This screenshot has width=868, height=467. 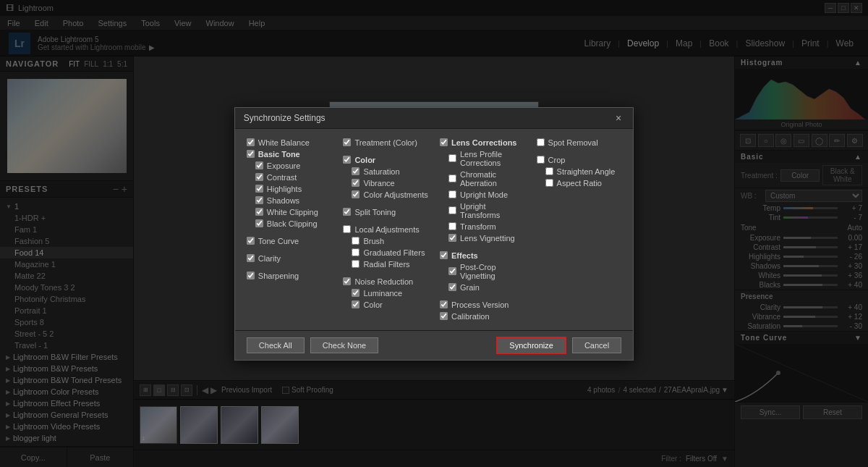 I want to click on transform-label: Transform, so click(x=478, y=227).